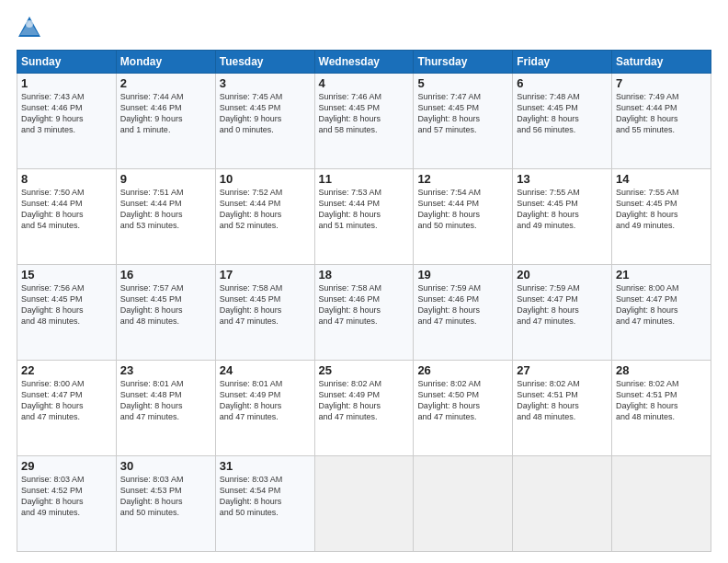  I want to click on calendar-header-tuesday: Tuesday, so click(265, 63).